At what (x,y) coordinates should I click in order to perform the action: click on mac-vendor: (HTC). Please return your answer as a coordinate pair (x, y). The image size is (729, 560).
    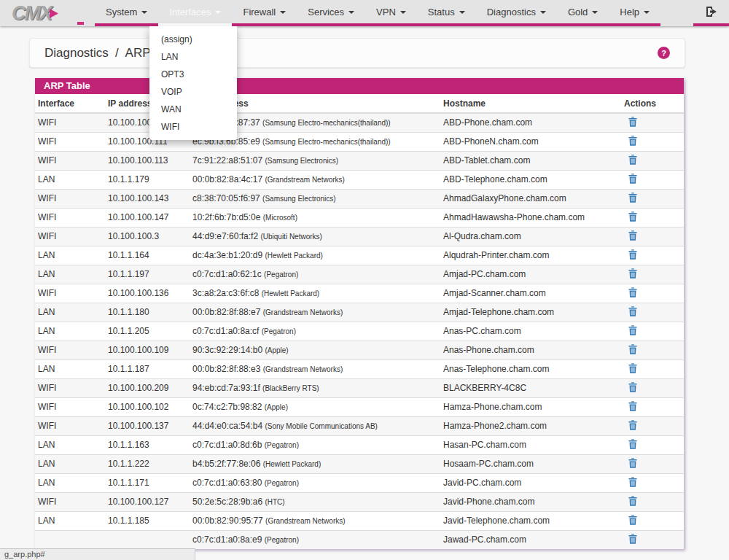
    Looking at the image, I should click on (274, 502).